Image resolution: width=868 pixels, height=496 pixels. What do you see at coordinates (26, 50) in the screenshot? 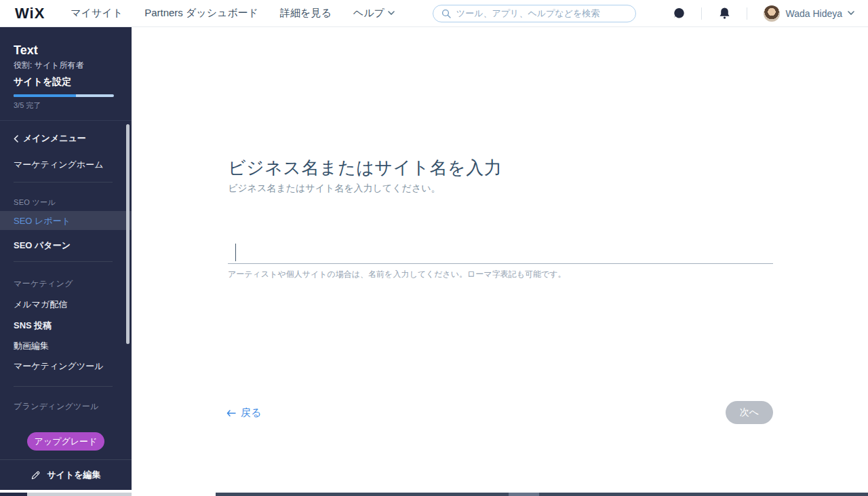
I see `site-name: Text` at bounding box center [26, 50].